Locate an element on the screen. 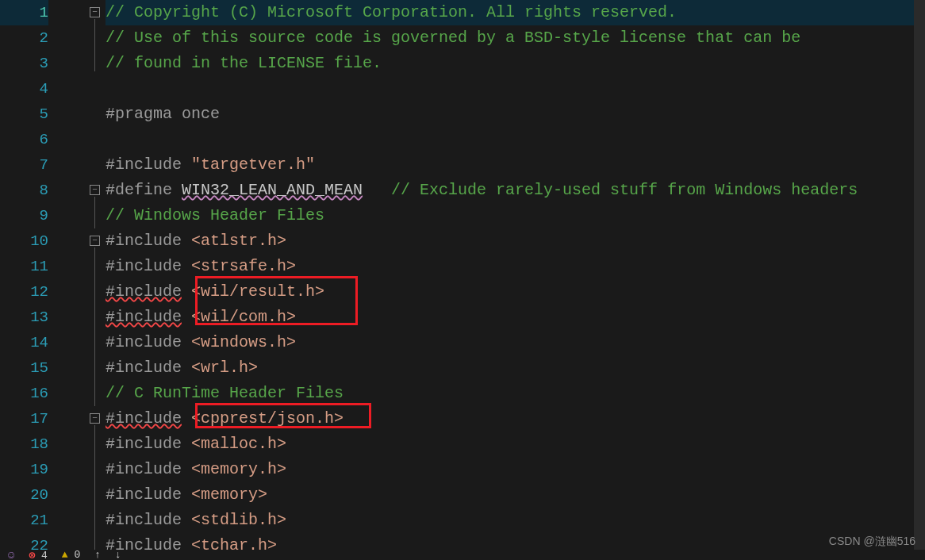 The height and width of the screenshot is (560, 925). line-number: 10 is located at coordinates (24, 241).